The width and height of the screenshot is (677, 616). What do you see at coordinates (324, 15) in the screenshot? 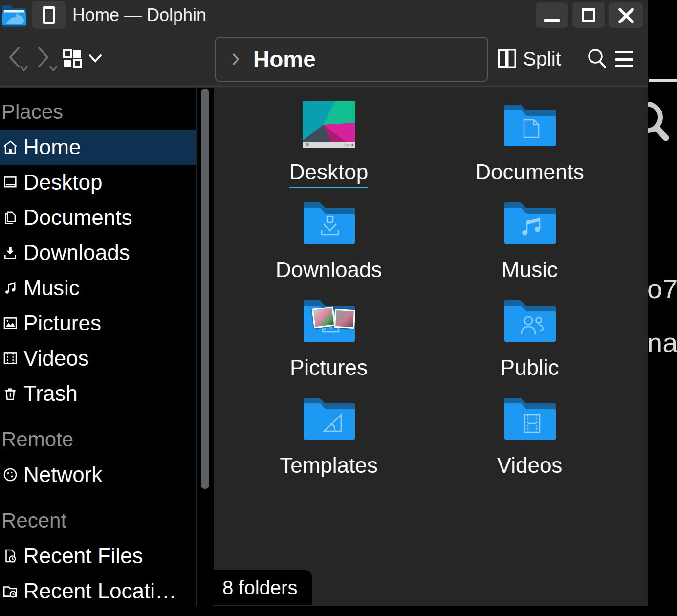
I see `titlebar: Home — Dolphin` at bounding box center [324, 15].